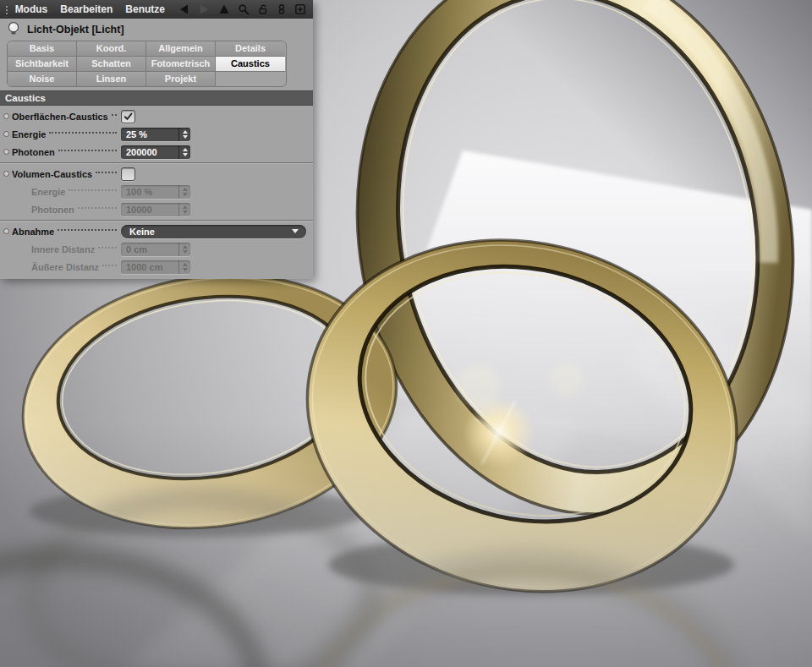  I want to click on tab-caustics: Caustics, so click(250, 64).